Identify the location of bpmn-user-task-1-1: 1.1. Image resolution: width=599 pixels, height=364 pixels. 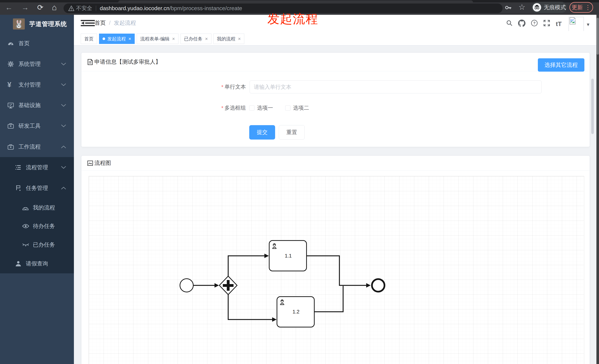
(288, 256).